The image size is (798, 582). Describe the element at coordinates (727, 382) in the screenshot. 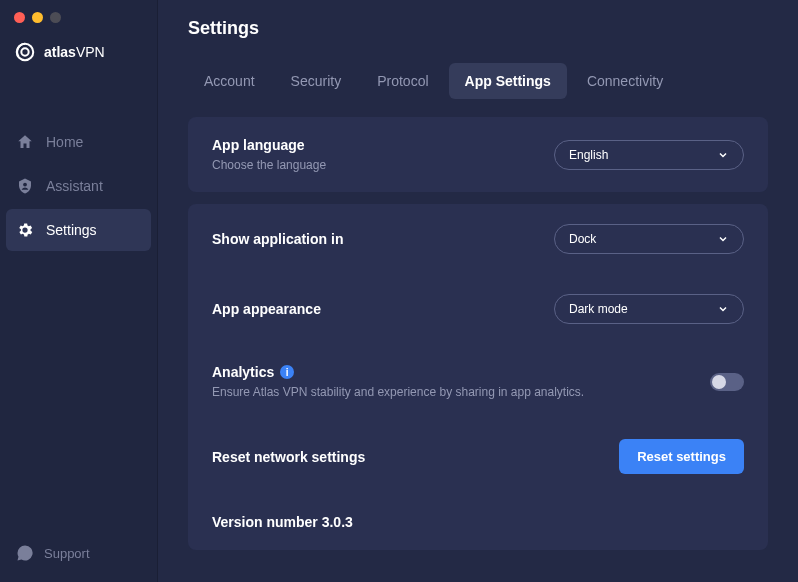

I see `analytics-toggle` at that location.